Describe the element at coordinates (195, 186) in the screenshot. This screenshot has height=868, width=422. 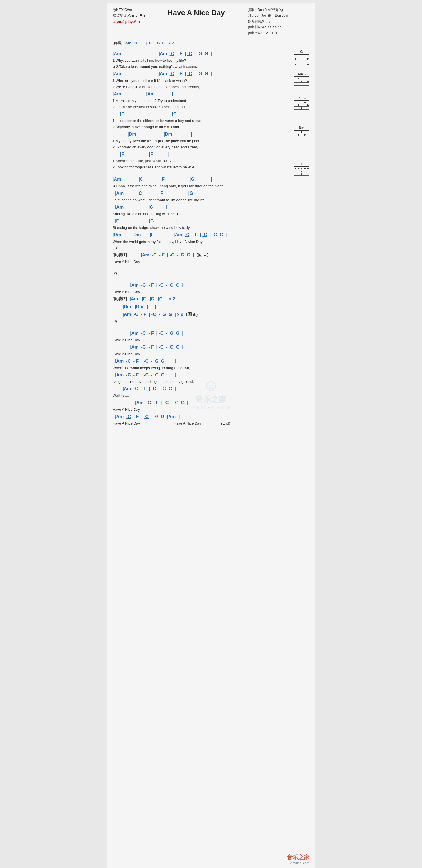
I see `chorus-lyric1: ★Ohhh, if there's one thing I hang onto,…` at that location.